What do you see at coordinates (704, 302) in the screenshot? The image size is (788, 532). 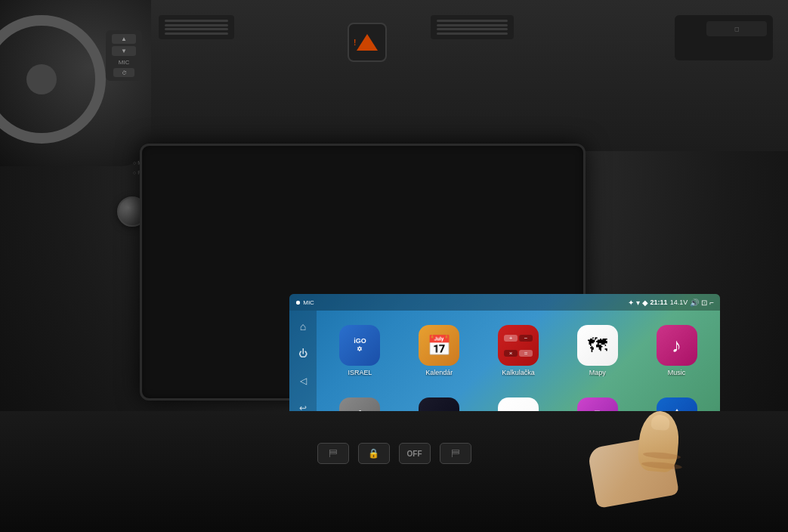 I see `window-icon: ⊡` at bounding box center [704, 302].